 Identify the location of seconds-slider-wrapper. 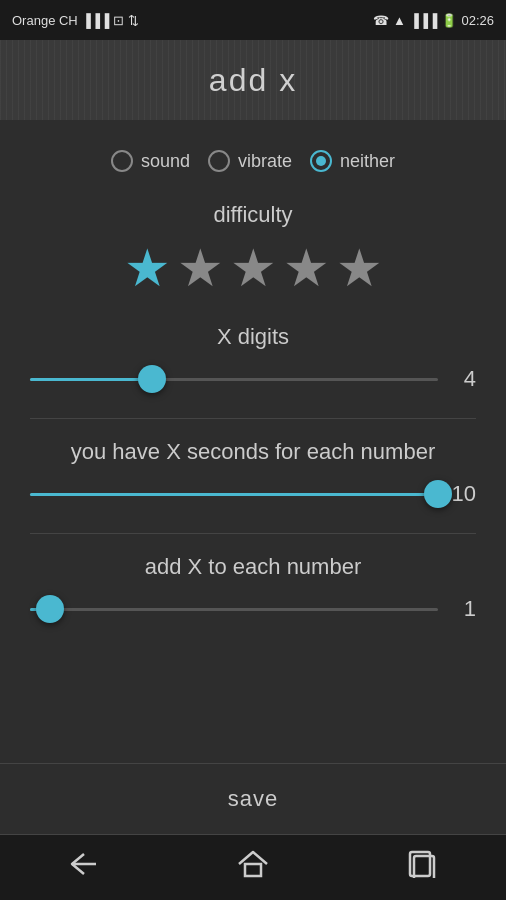
(234, 494).